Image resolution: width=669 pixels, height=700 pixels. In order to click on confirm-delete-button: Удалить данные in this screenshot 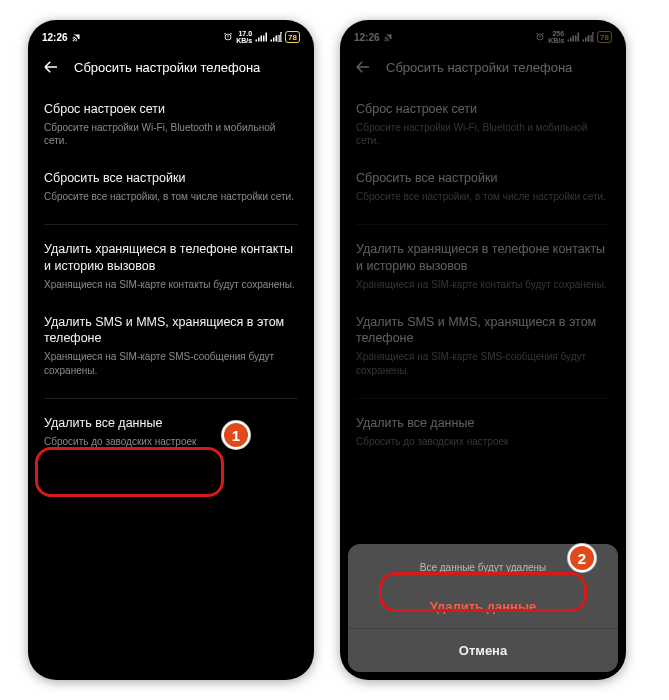, I will do `click(483, 606)`.